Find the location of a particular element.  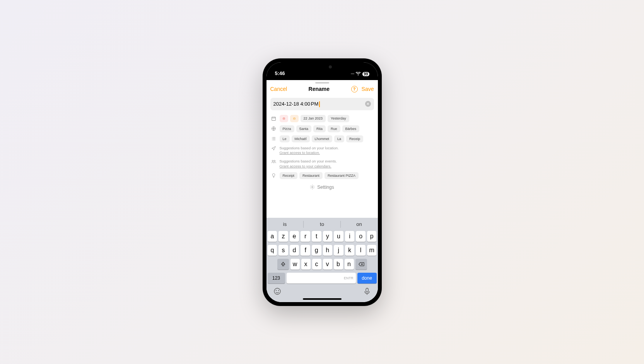

grant-location-link: Grant access to location. is located at coordinates (300, 152).